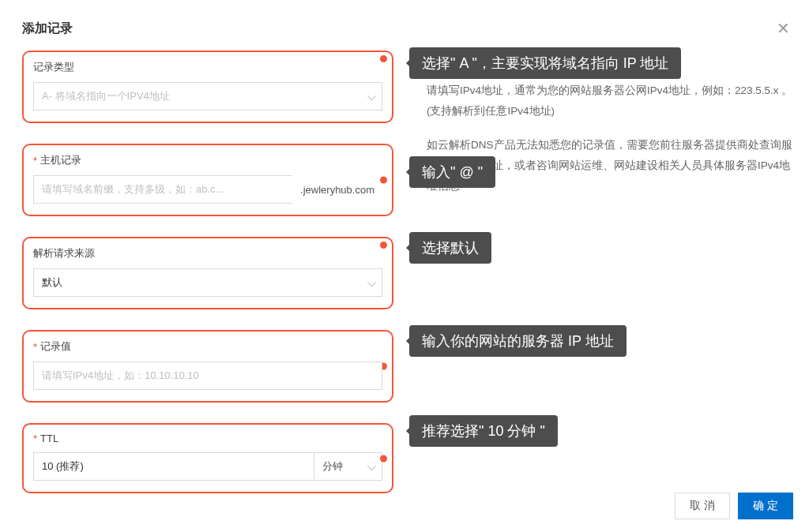  What do you see at coordinates (734, 506) in the screenshot?
I see `dialog-footer: 取 消 确 定` at bounding box center [734, 506].